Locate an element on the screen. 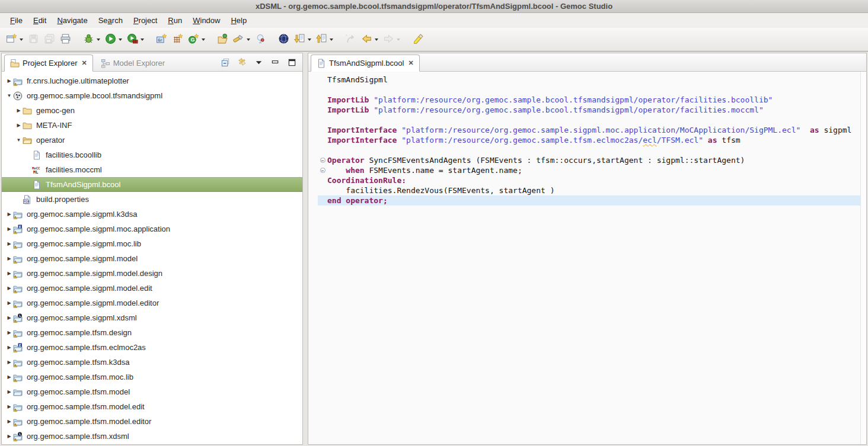 The image size is (868, 446). open-task-button is located at coordinates (223, 40).